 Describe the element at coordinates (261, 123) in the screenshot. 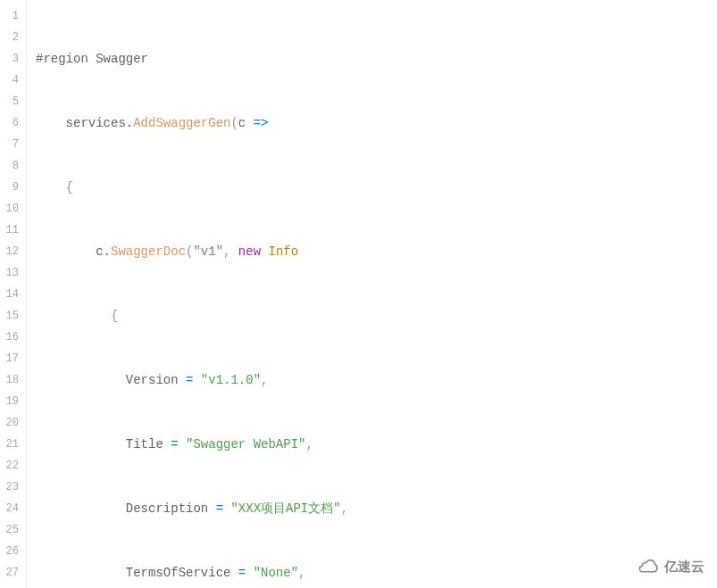

I see `op: =>` at that location.